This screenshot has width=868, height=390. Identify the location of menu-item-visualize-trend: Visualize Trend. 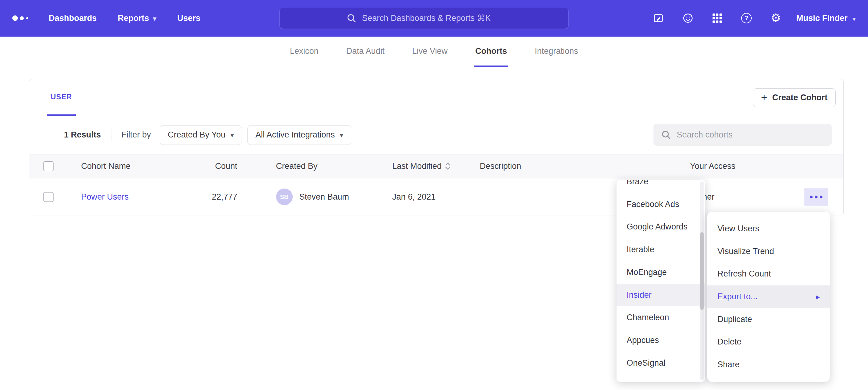
(768, 252).